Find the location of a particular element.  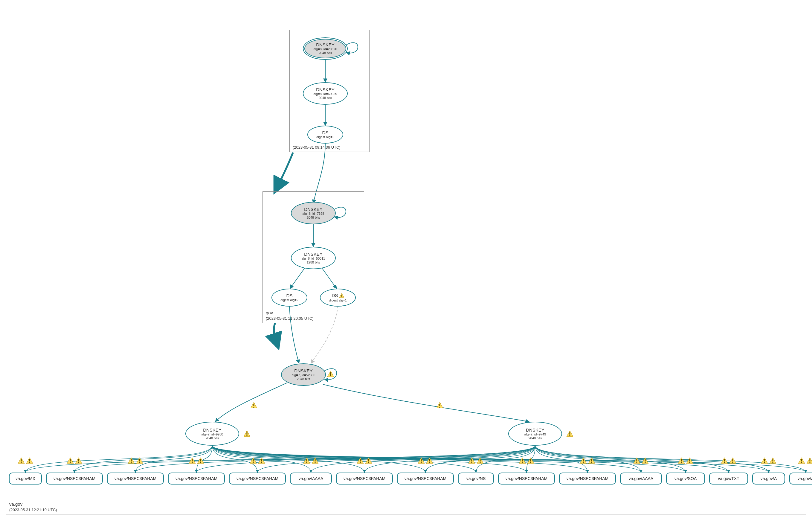

zone-gov-time: (2023-05-31 11:20:05 UTC) is located at coordinates (289, 318).